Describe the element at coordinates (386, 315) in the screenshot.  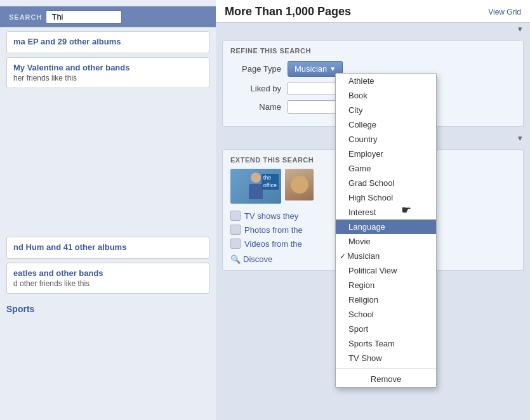
I see `dropdown-menu-item: School` at that location.